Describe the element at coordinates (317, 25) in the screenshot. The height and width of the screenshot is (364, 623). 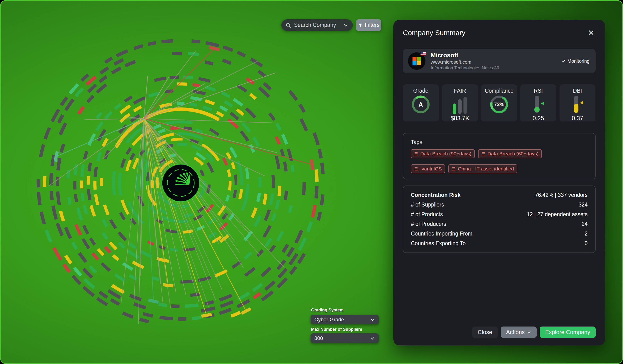
I see `company-search-select: Search Company` at that location.